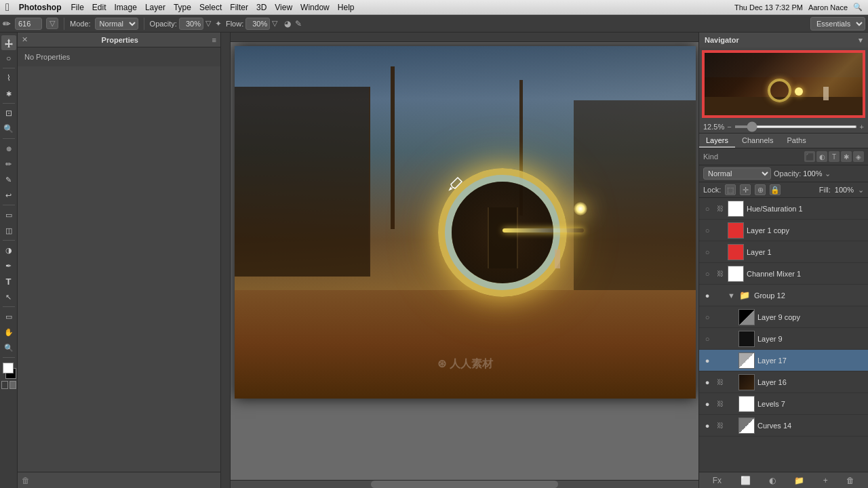 Image resolution: width=868 pixels, height=488 pixels. I want to click on lock-all-icon: 🔒, so click(775, 190).